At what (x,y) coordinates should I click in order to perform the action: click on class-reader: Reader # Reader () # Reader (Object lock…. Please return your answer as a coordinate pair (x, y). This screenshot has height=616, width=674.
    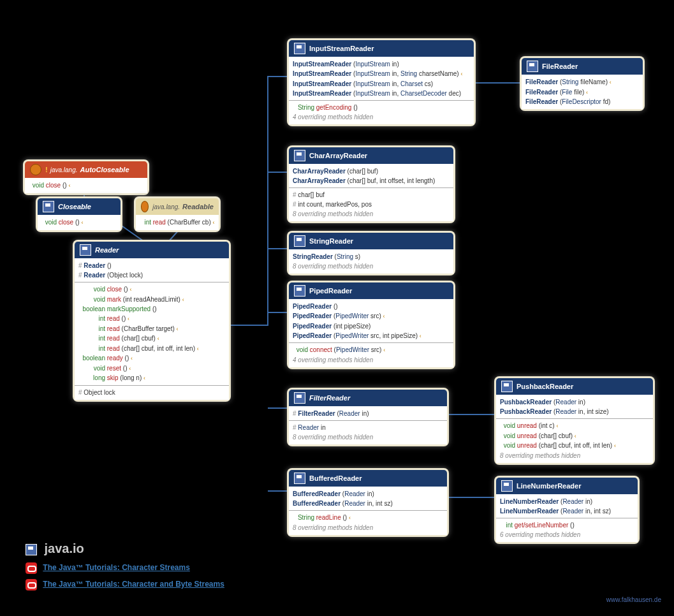
    Looking at the image, I should click on (152, 321).